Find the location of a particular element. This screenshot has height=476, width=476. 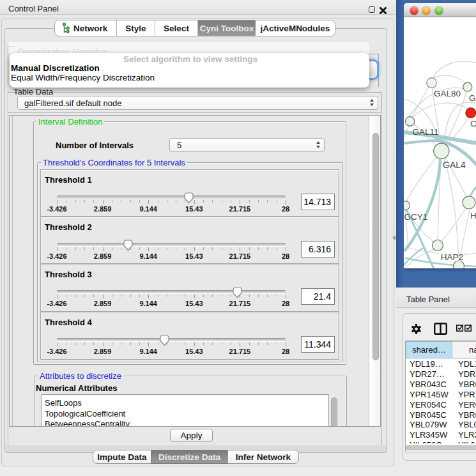

svg-text: GAL80 is located at coordinates (447, 93).